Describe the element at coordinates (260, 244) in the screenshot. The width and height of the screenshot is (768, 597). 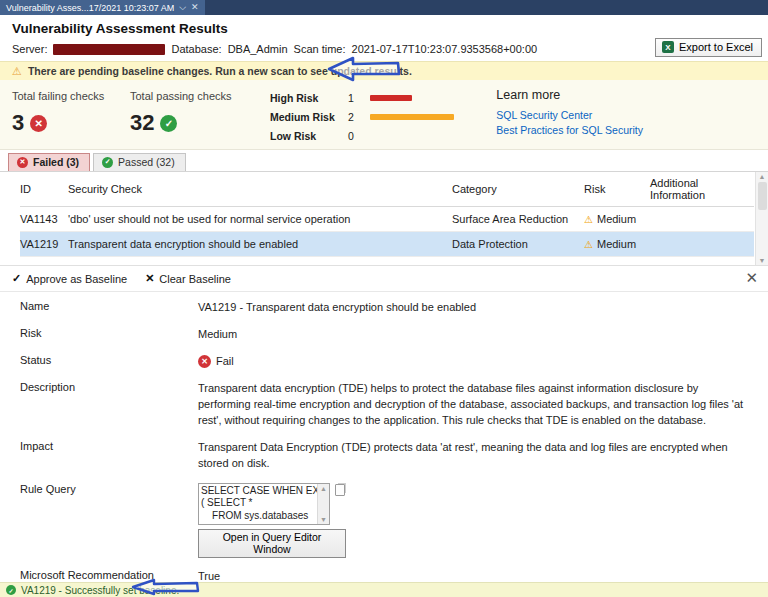
I see `row-security-check: Transparent data encryption should be en…` at that location.